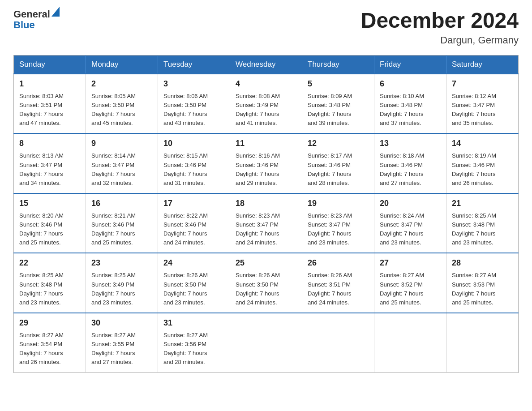 This screenshot has width=532, height=411. I want to click on calendar-cell: 6Sunrise: 8:10 AM Sunset: 3:48 PM Daylig…, so click(410, 104).